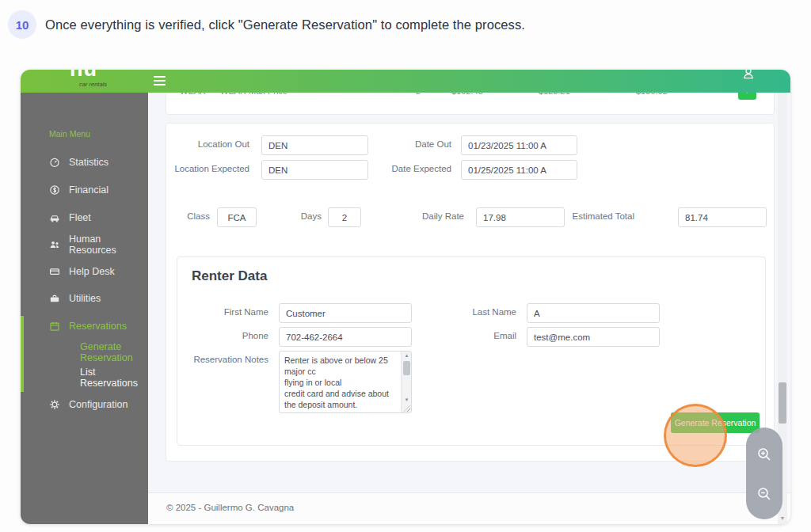 Image resolution: width=811 pixels, height=532 pixels. Describe the element at coordinates (84, 326) in the screenshot. I see `sidebar-item-reservations: Reservations` at that location.